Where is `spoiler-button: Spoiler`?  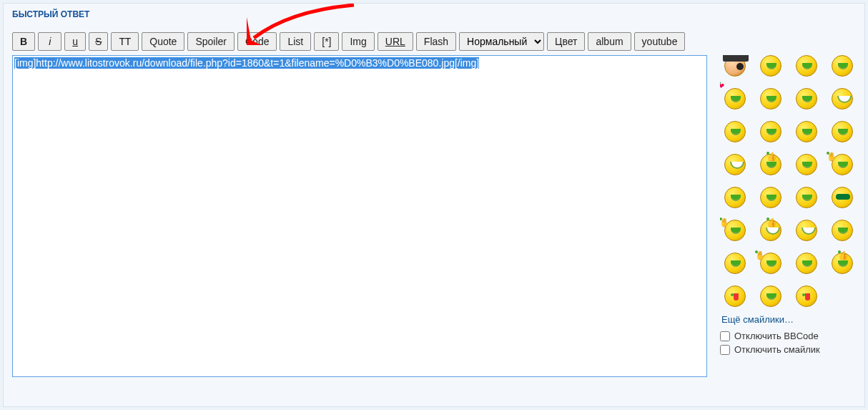
spoiler-button: Spoiler is located at coordinates (211, 42).